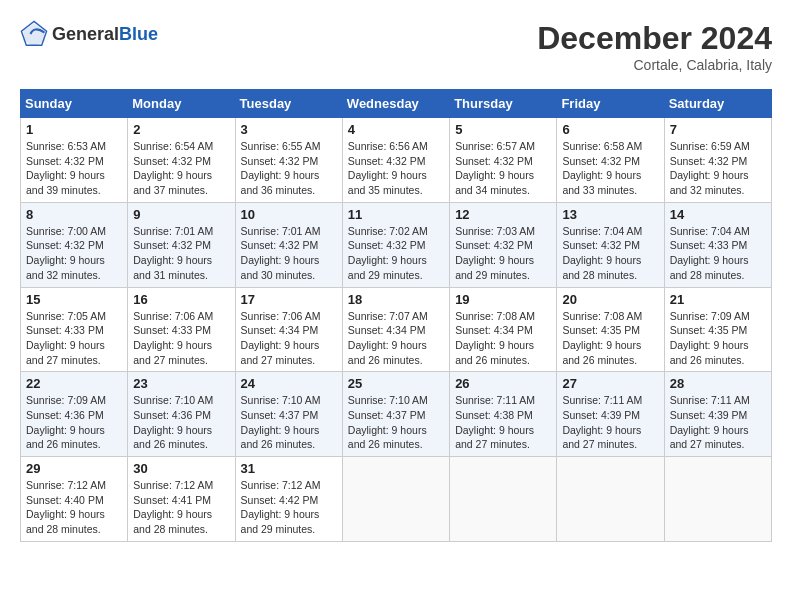 The height and width of the screenshot is (612, 792). What do you see at coordinates (718, 244) in the screenshot?
I see `calendar-cell: 14 Sunrise: 7:04 AM Sunset: 4:33 PM Dayl…` at bounding box center [718, 244].